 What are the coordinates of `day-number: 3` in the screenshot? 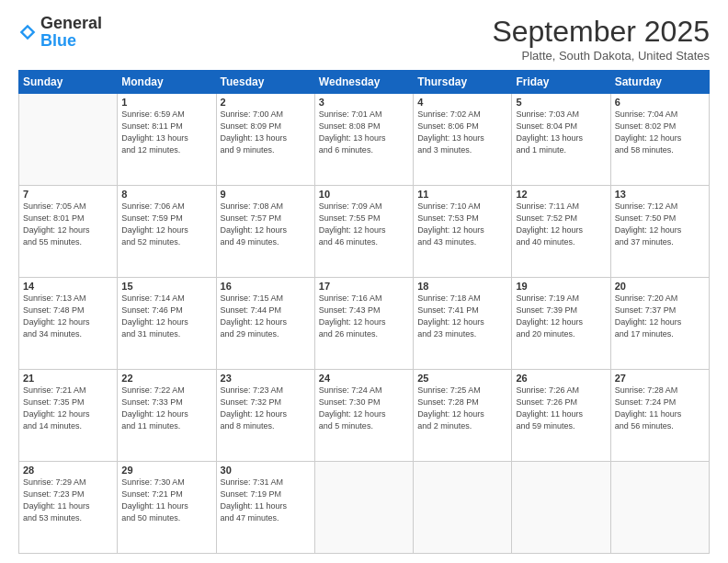 It's located at (364, 102).